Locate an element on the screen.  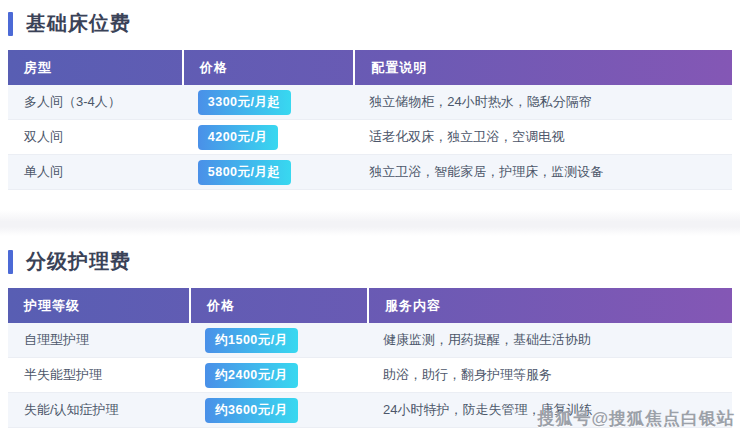
config-cell: 适老化双床，独立卫浴，空调电视 is located at coordinates (542, 137).